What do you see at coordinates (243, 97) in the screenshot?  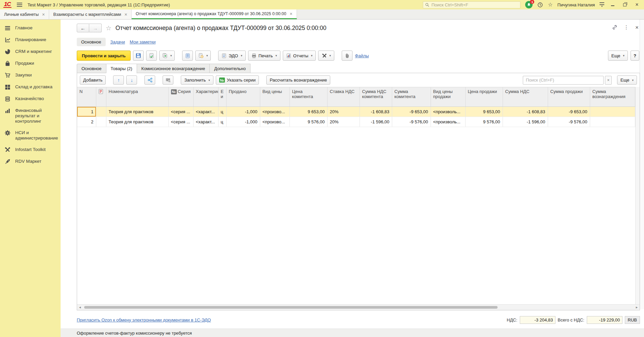 I see `column-header-6: Продано` at bounding box center [243, 97].